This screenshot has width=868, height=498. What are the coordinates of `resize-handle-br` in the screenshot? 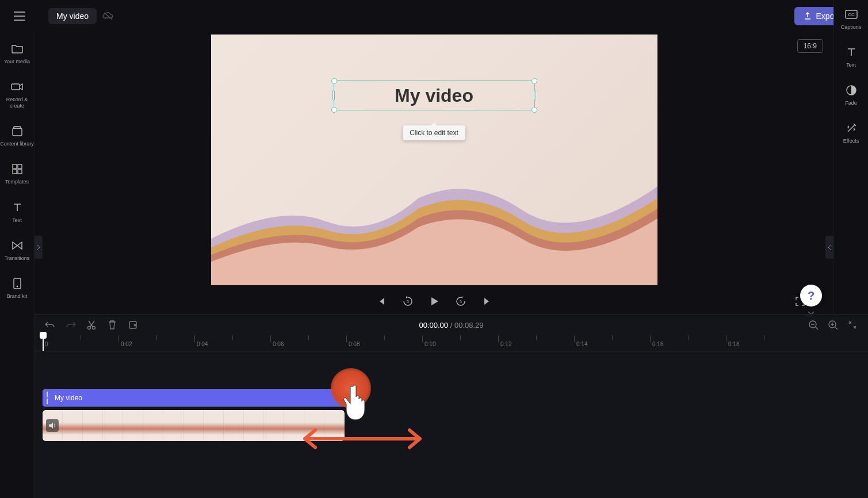 It's located at (534, 110).